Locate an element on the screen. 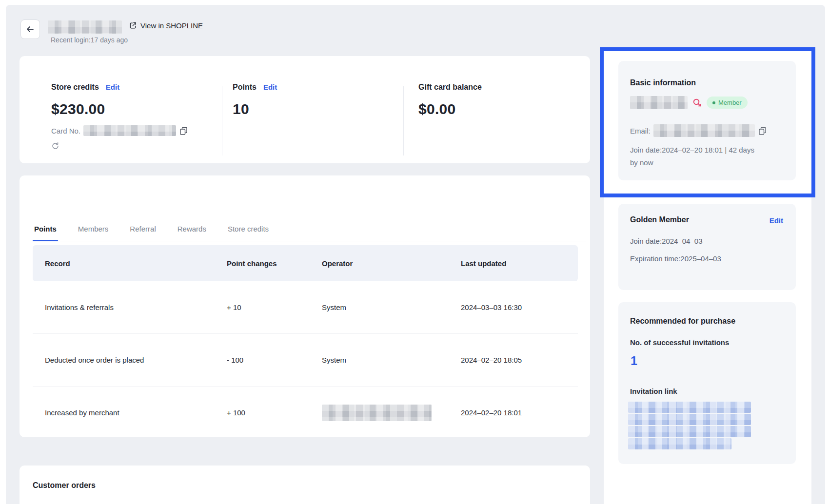  points-label: Points is located at coordinates (245, 87).